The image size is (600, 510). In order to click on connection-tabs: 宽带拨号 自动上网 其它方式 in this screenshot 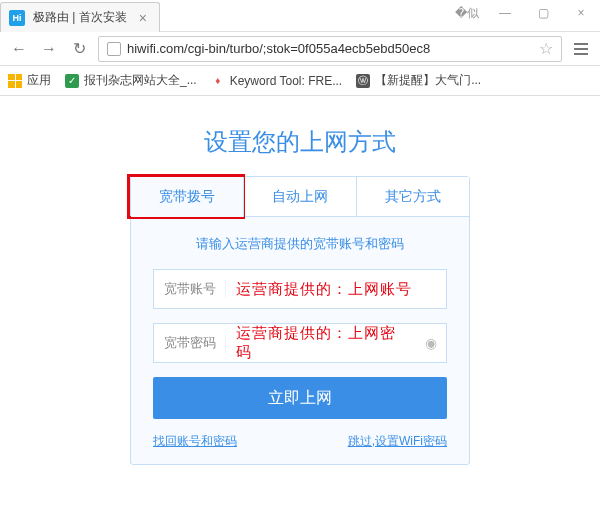, I will do `click(300, 197)`.